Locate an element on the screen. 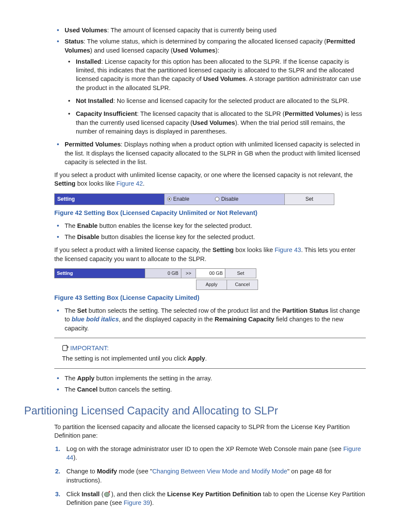  modify-mode-link: Changing Between View Mode and Modify Mo… is located at coordinates (220, 471).